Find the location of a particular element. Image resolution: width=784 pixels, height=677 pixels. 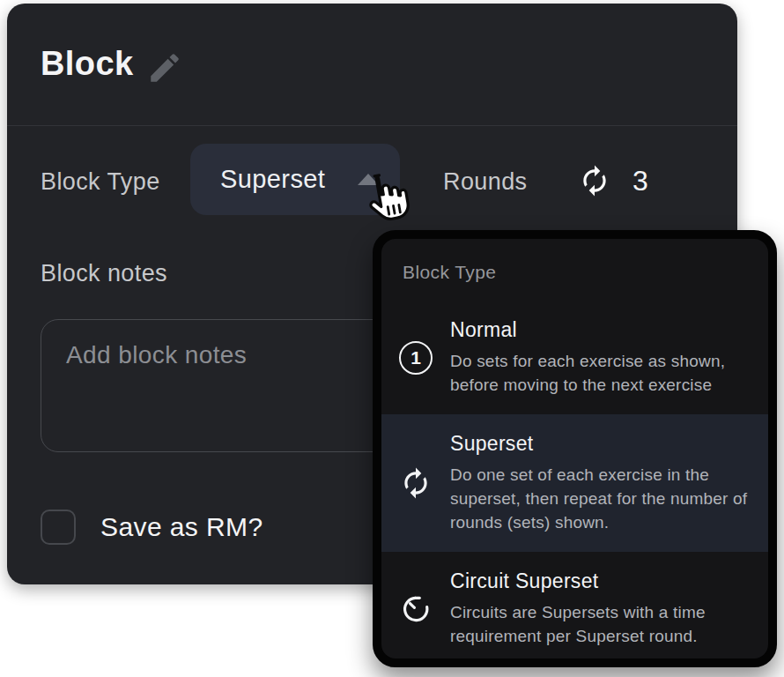

caret-up-icon is located at coordinates (368, 180).